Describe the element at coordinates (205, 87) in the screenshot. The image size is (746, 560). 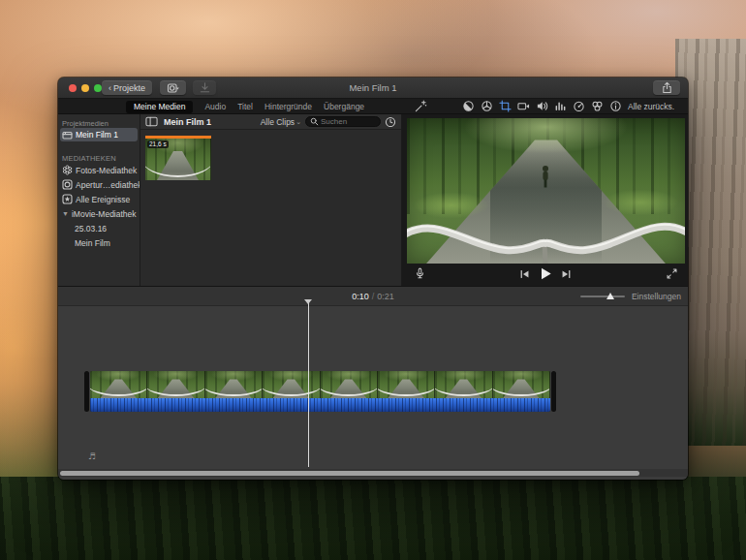
I see `import-arrow-icon` at that location.